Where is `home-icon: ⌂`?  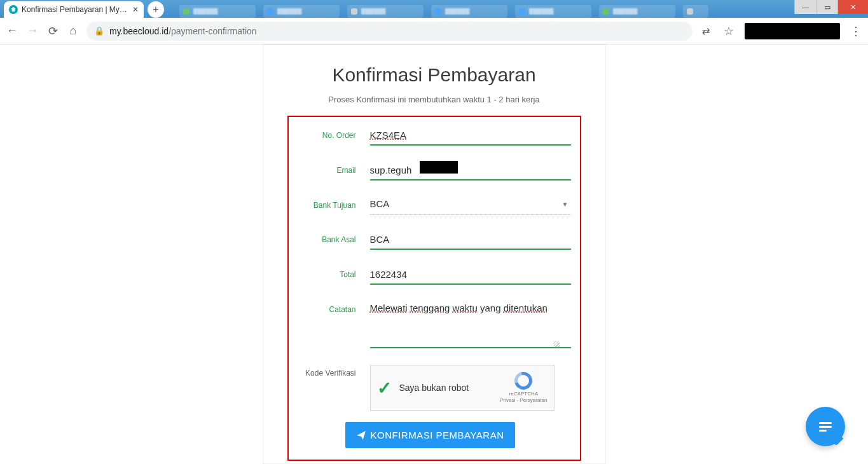 home-icon: ⌂ is located at coordinates (73, 31).